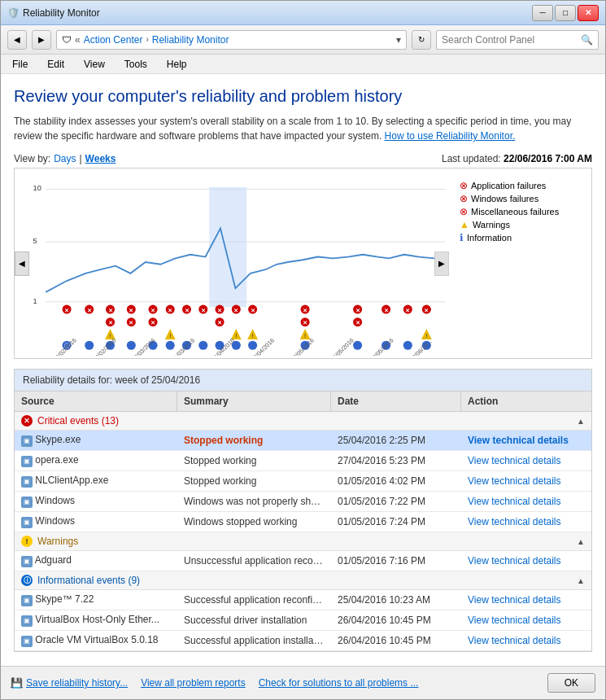 This screenshot has height=700, width=606. I want to click on info-icon: ⓘ, so click(27, 580).